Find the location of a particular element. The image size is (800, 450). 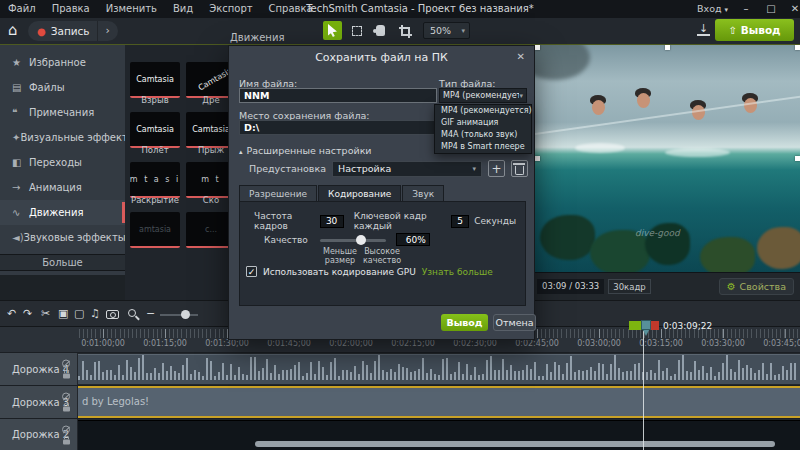

sidebar-item-annotations: ❝Примечания is located at coordinates (62, 112).